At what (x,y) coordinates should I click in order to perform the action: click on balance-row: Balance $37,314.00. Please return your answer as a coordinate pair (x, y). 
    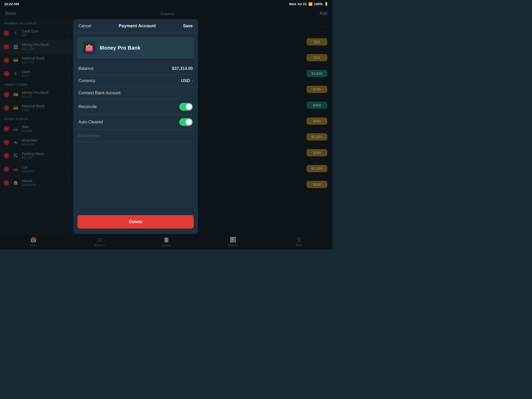
    Looking at the image, I should click on (136, 69).